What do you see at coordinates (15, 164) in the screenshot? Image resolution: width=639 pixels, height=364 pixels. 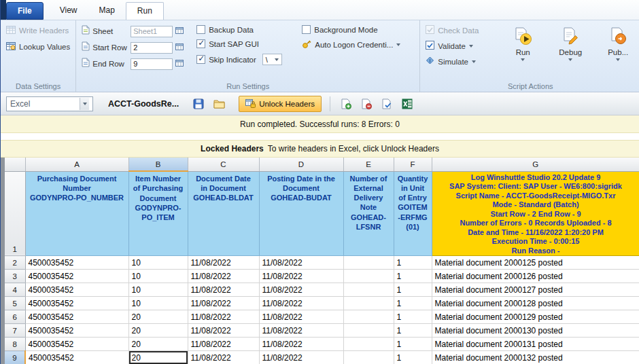 I see `select-all-corner` at bounding box center [15, 164].